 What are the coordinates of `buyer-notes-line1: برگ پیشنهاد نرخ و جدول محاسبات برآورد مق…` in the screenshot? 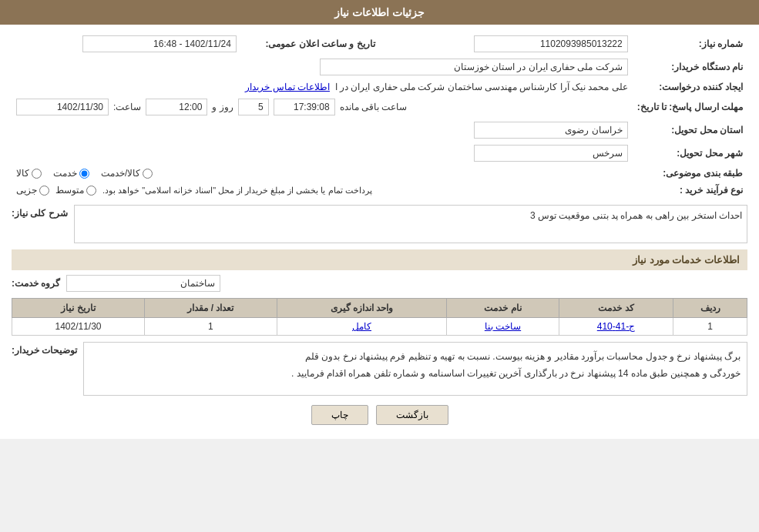 It's located at (415, 357).